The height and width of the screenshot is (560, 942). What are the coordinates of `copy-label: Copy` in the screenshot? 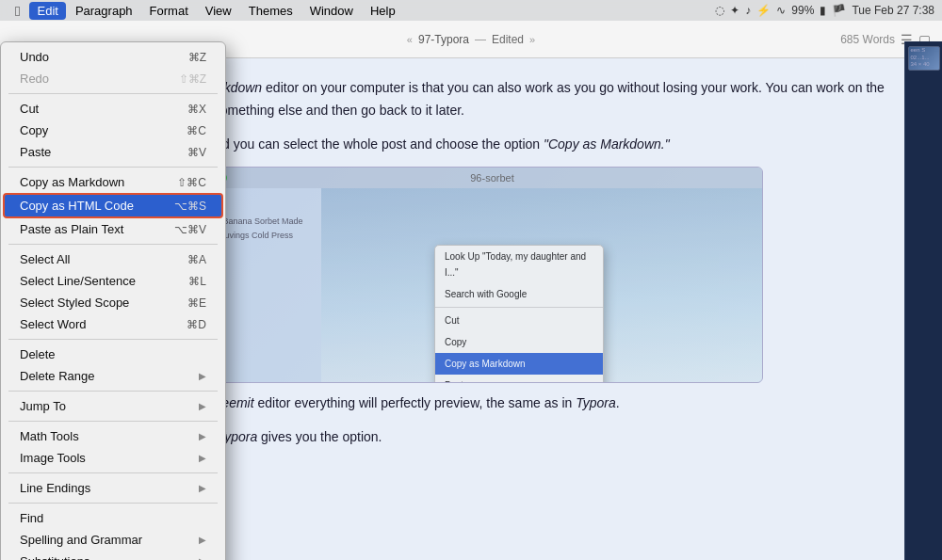 It's located at (104, 130).